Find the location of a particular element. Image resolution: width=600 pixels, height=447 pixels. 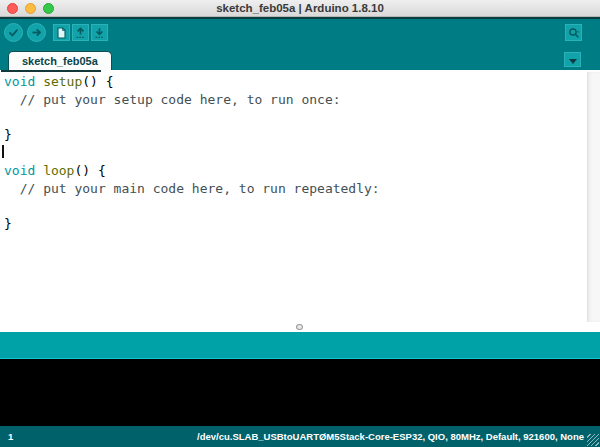

code-line: // put your setup code here, to run once… is located at coordinates (302, 100).